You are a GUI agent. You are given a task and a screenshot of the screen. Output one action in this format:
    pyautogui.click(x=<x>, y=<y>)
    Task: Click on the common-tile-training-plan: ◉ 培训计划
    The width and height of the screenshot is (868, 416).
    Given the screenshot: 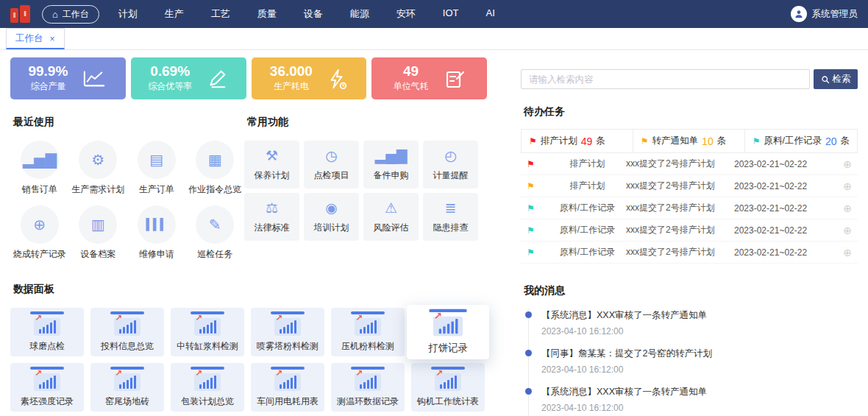 What is the action you would take?
    pyautogui.click(x=331, y=216)
    